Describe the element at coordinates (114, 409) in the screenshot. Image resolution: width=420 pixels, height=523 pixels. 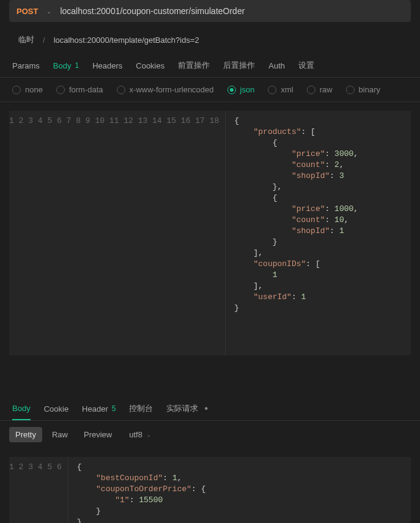
I see `response-tab-header-count: 5` at that location.